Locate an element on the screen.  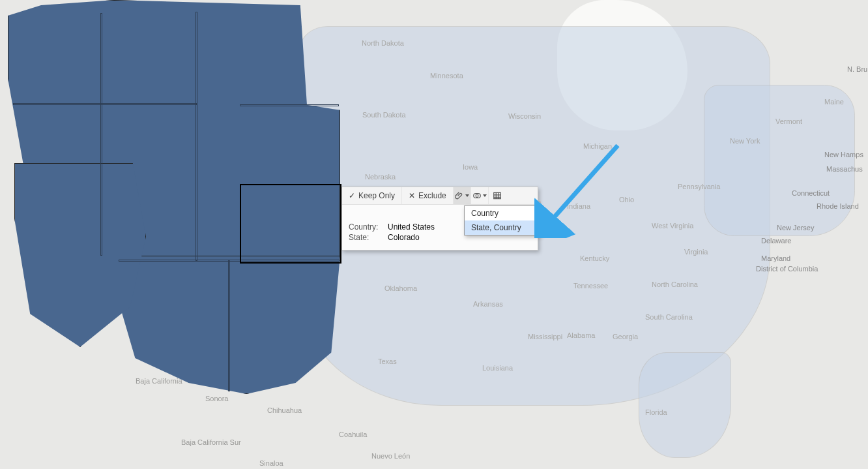
venn-icon is located at coordinates (477, 196).